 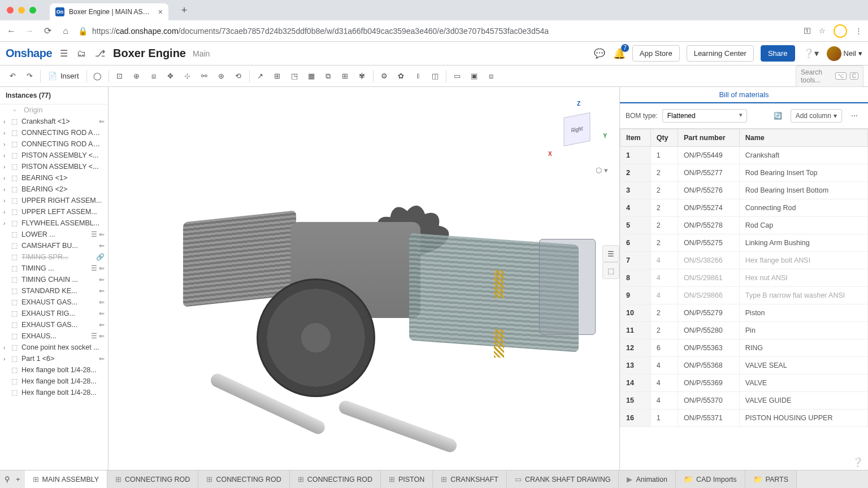 I want to click on minimize-window-icon, so click(x=21, y=10).